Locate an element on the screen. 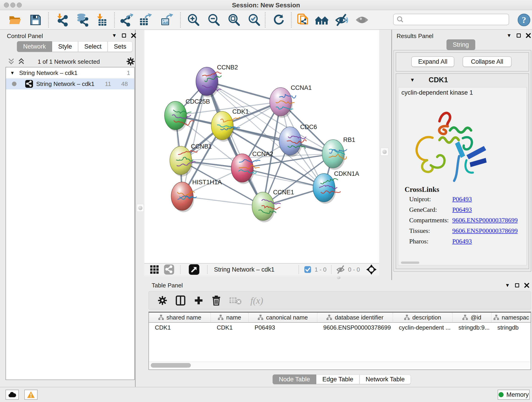 Image resolution: width=532 pixels, height=402 pixels. zoom-out-icon is located at coordinates (214, 20).